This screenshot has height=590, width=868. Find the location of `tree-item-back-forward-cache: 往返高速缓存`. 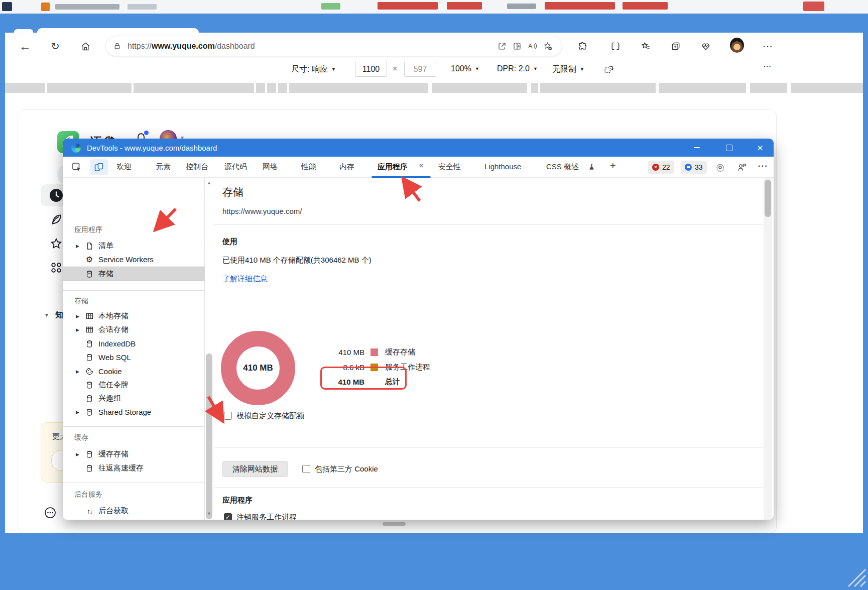

tree-item-back-forward-cache: 往返高速缓存 is located at coordinates (134, 468).